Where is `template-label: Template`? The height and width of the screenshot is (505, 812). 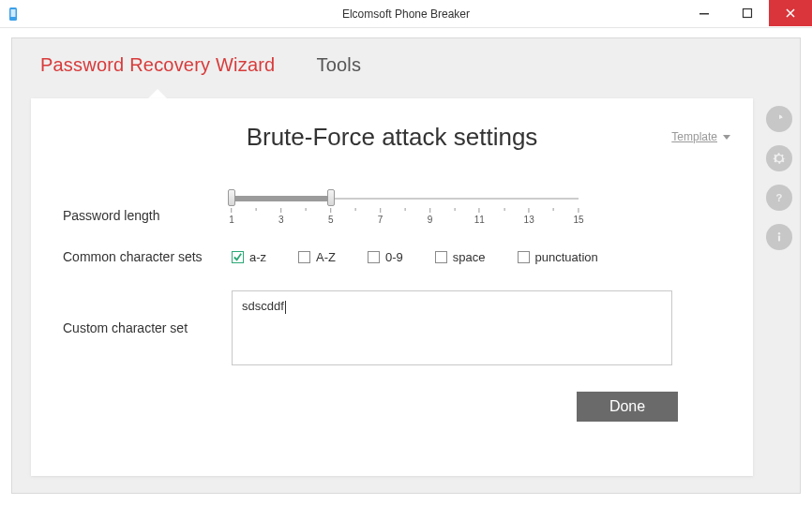
template-label: Template is located at coordinates (694, 137).